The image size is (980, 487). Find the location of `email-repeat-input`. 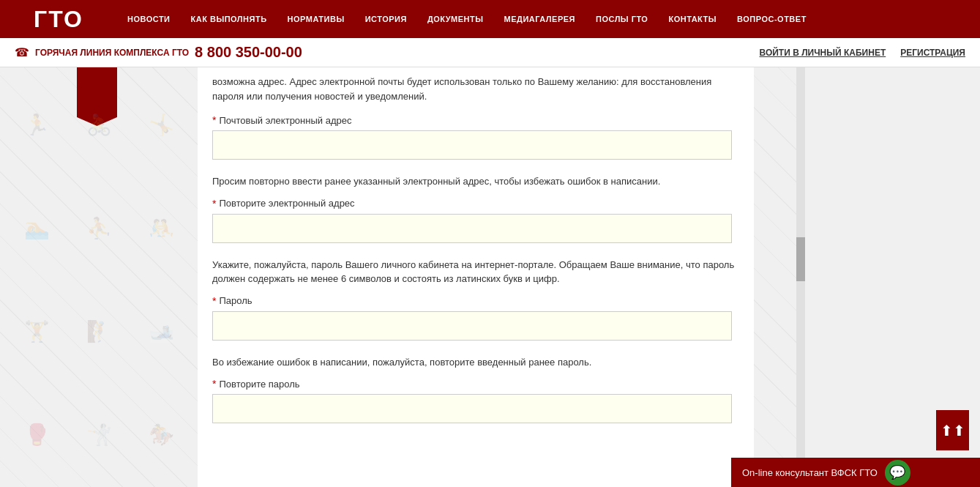

email-repeat-input is located at coordinates (472, 228).